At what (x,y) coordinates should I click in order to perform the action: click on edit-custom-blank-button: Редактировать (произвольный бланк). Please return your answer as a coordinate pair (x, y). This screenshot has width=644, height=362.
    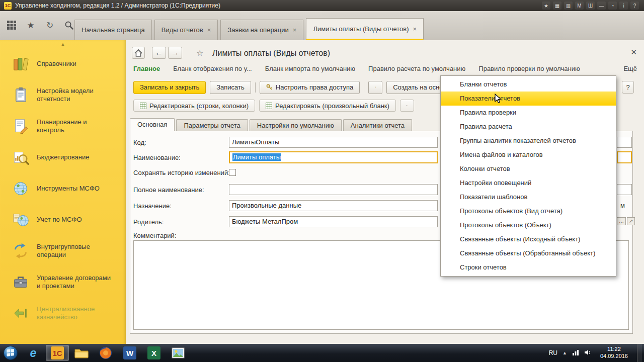
    Looking at the image, I should click on (328, 106).